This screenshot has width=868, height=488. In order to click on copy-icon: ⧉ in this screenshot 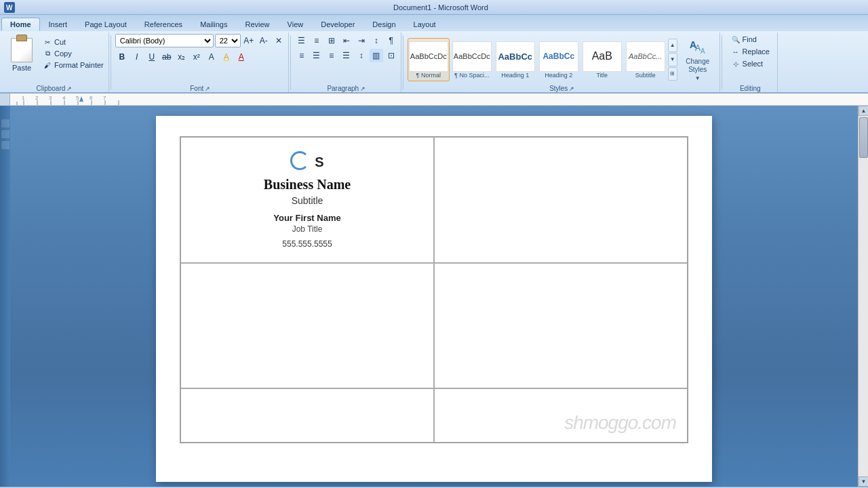, I will do `click(47, 54)`.